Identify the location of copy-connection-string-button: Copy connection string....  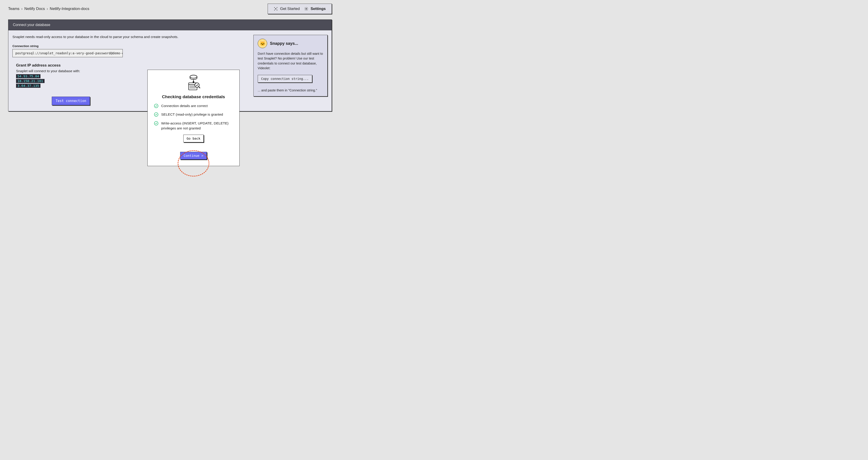
(285, 79).